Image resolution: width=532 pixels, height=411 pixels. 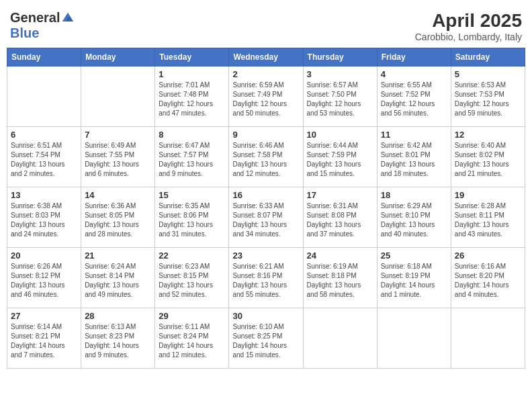 I want to click on logo-general-text: General, so click(x=35, y=17).